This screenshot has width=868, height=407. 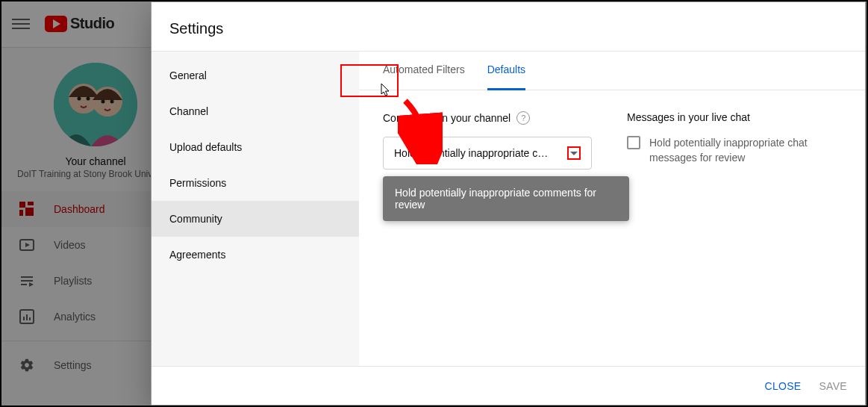 I want to click on save-button: SAVE, so click(x=833, y=386).